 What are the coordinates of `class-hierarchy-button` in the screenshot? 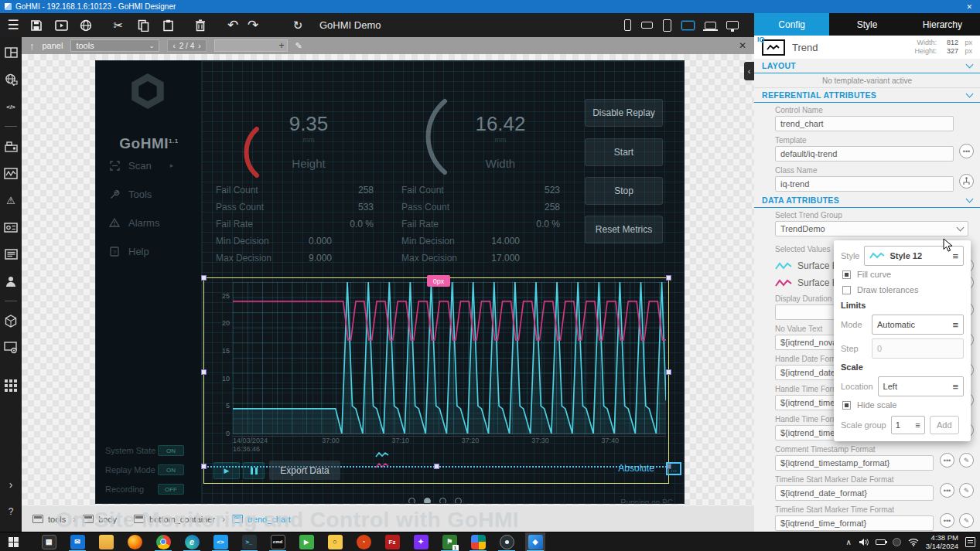 It's located at (967, 181).